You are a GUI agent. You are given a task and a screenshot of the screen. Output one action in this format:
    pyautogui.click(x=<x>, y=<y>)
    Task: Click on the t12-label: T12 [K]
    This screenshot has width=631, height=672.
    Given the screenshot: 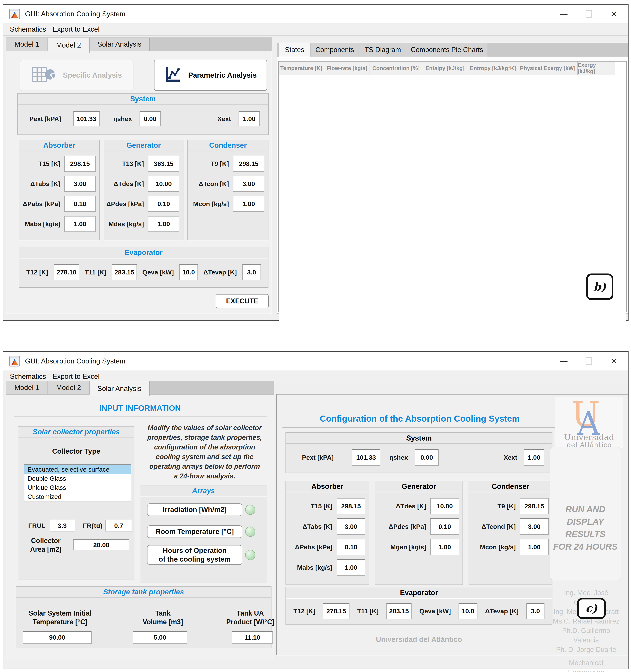 What is the action you would take?
    pyautogui.click(x=304, y=611)
    